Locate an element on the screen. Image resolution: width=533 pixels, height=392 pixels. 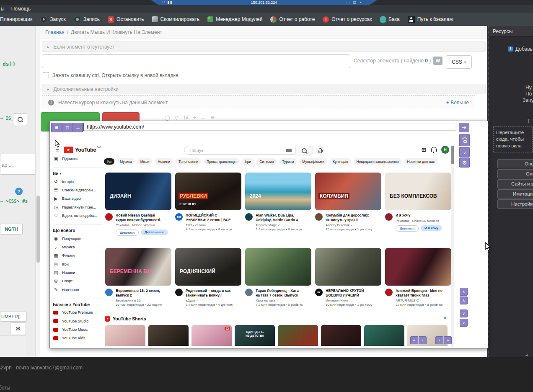
video-channel: Tropical Mage✓ is located at coordinates (279, 225).